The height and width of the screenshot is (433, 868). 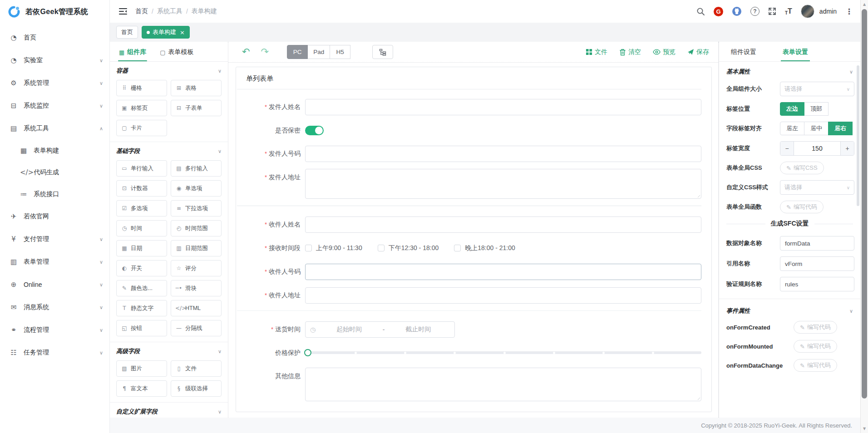 What do you see at coordinates (503, 272) in the screenshot?
I see `receiver-phone-input` at bounding box center [503, 272].